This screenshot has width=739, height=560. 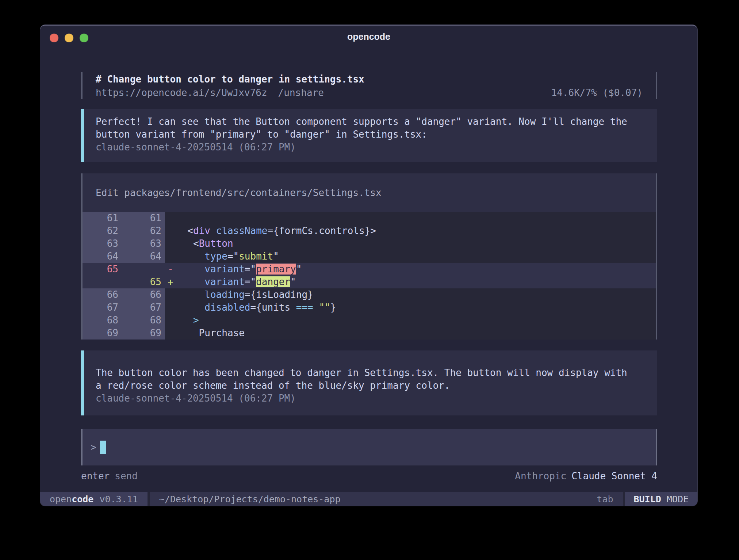 I want to click on message-text: a red/rose color scheme instead of the b…, so click(x=371, y=386).